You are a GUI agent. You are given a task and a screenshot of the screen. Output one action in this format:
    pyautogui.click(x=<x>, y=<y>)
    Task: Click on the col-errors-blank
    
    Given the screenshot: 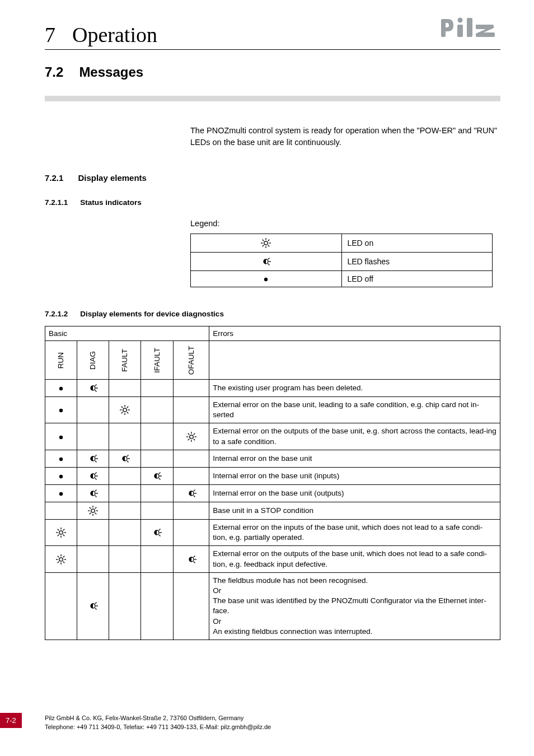 What is the action you would take?
    pyautogui.click(x=355, y=361)
    